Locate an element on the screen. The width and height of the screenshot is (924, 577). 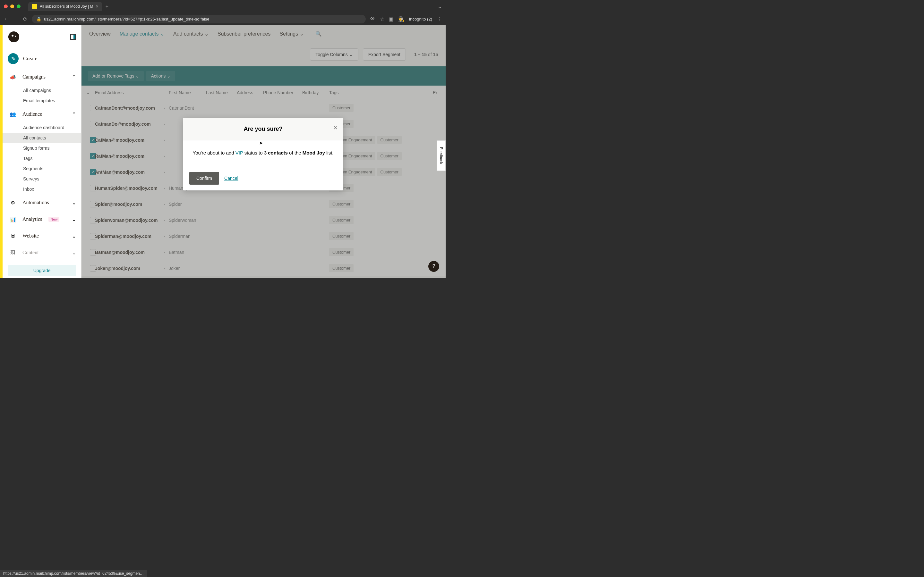
browser-tab: All subscribers of Mood Joy | M × is located at coordinates (65, 6).